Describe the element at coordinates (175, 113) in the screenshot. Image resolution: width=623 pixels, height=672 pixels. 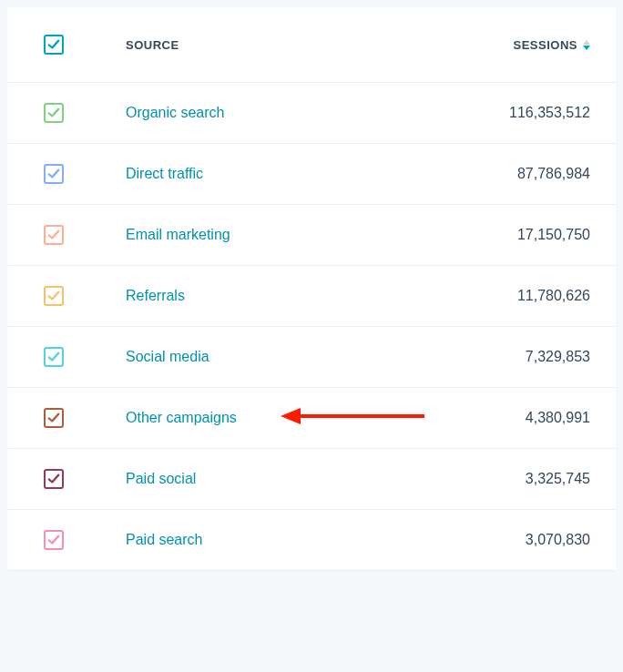
I see `source-link: Organic search` at that location.